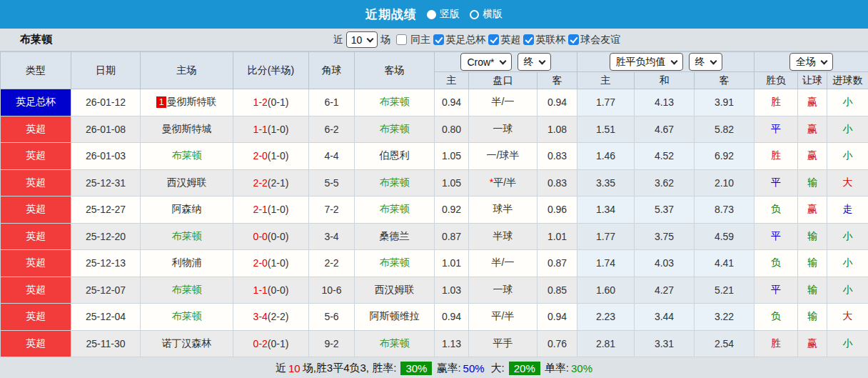 Image resolution: width=868 pixels, height=378 pixels. I want to click on away-team-name: 伯恩利, so click(395, 155).